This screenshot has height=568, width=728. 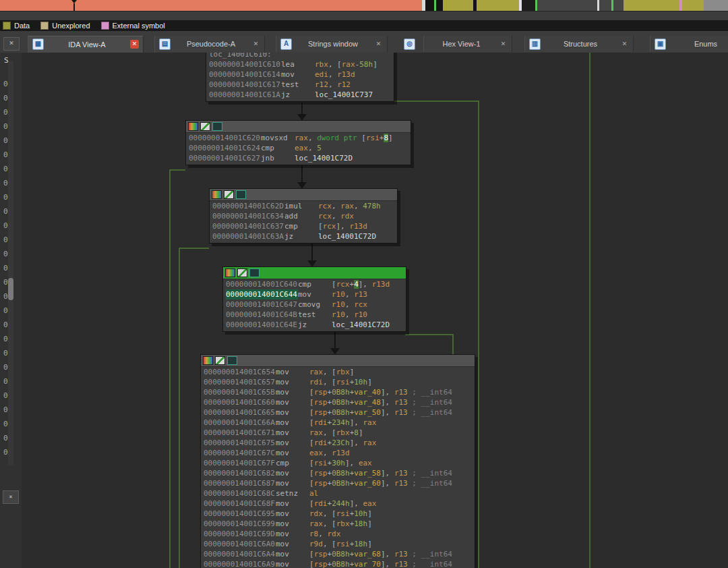 What do you see at coordinates (349, 294) in the screenshot?
I see `operand: ,` at bounding box center [349, 294].